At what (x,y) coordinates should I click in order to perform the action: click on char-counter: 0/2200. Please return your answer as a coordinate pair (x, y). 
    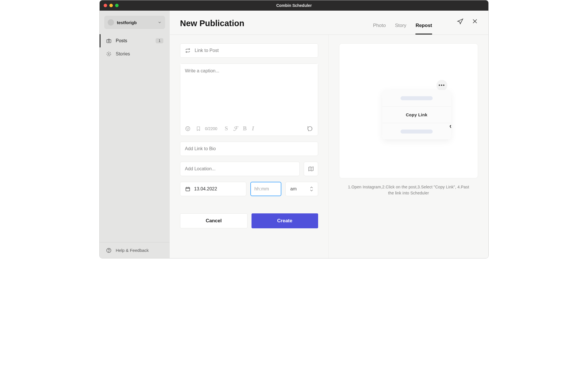
    Looking at the image, I should click on (211, 129).